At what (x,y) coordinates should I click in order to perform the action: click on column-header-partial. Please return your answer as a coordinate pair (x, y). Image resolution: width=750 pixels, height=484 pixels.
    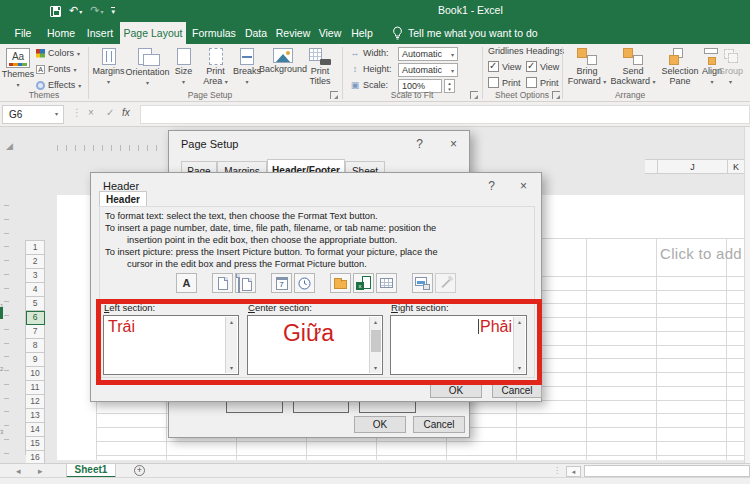
    Looking at the image, I should click on (651, 166).